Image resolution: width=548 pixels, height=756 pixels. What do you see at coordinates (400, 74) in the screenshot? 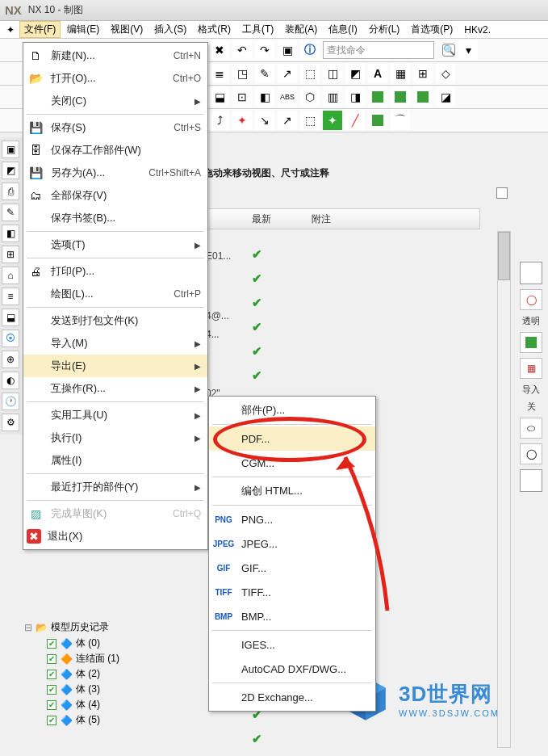
I see `tb2-h: ▦` at bounding box center [400, 74].